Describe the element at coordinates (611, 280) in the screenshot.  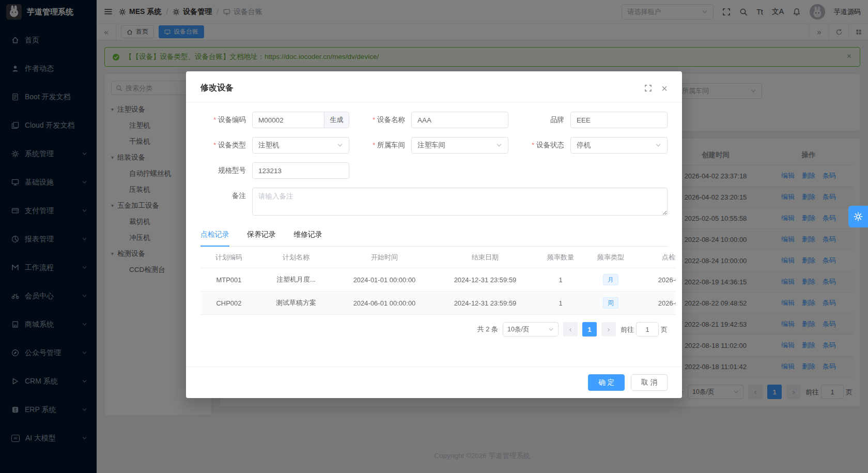
I see `freq-type-tag: 月` at that location.